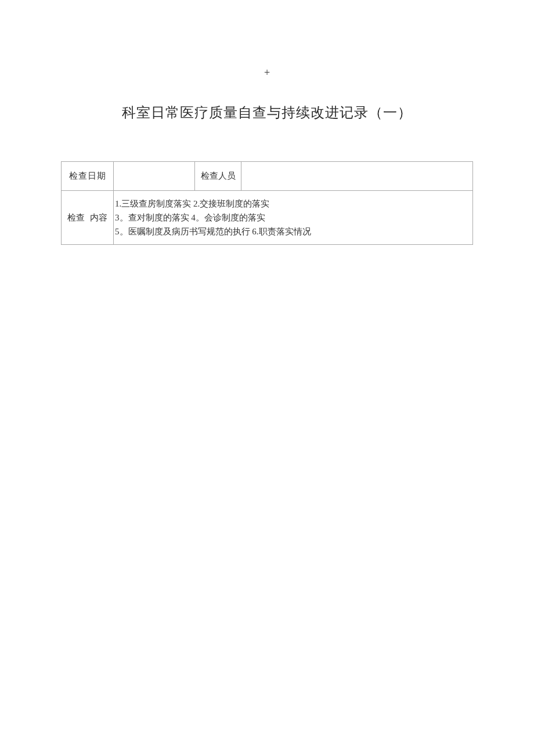 This screenshot has width=534, height=756. What do you see at coordinates (358, 176) in the screenshot?
I see `inspector-value` at bounding box center [358, 176].